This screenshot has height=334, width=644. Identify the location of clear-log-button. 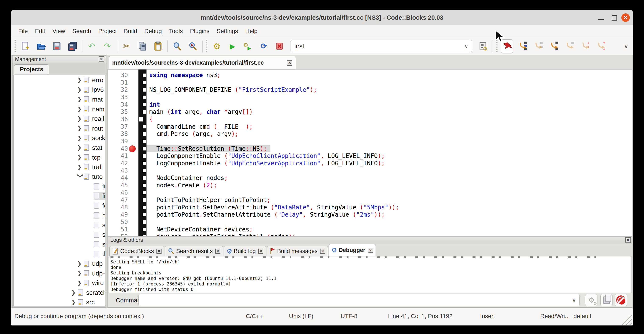
(621, 300).